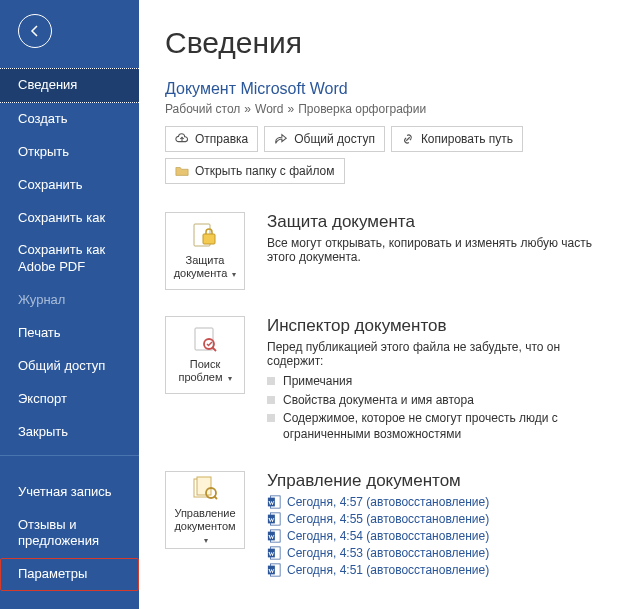 The height and width of the screenshot is (609, 620). Describe the element at coordinates (70, 456) in the screenshot. I see `nav-separator` at that location.